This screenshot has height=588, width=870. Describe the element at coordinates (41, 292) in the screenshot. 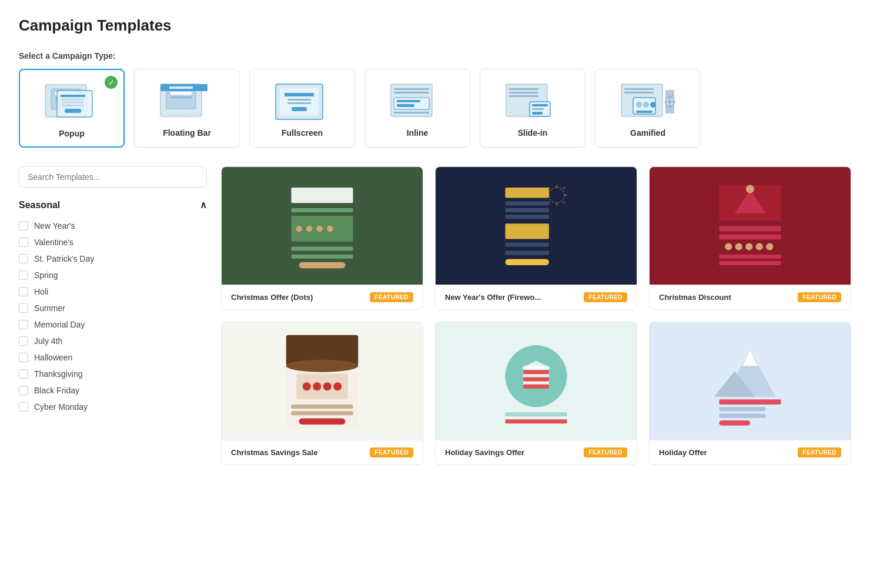

I see `filter-label-holi: Holi` at that location.